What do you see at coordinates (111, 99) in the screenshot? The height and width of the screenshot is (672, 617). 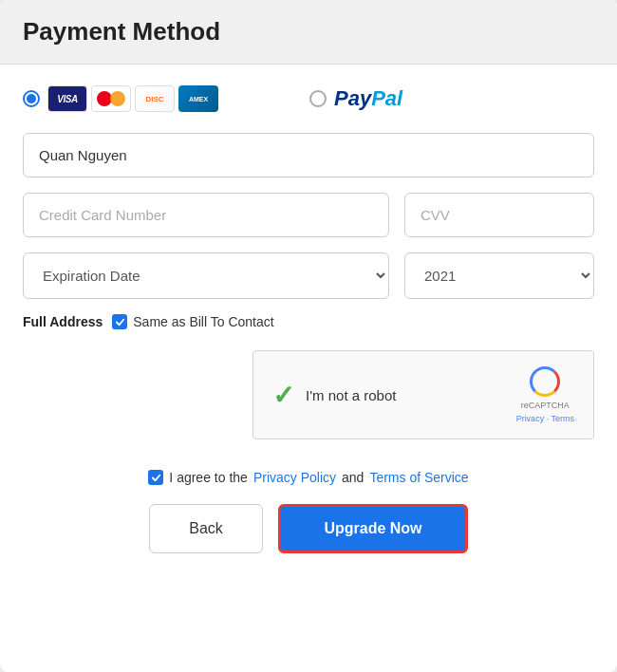 I see `mastercard-icon` at bounding box center [111, 99].